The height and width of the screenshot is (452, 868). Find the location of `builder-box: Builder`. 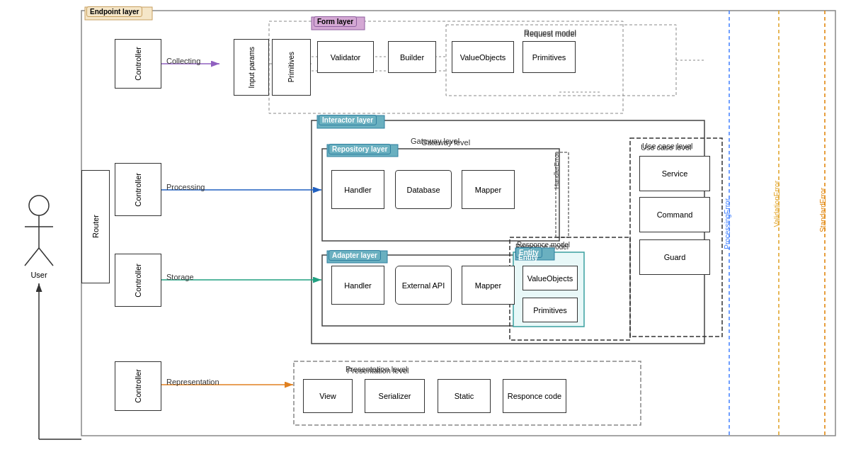

builder-box: Builder is located at coordinates (412, 57).